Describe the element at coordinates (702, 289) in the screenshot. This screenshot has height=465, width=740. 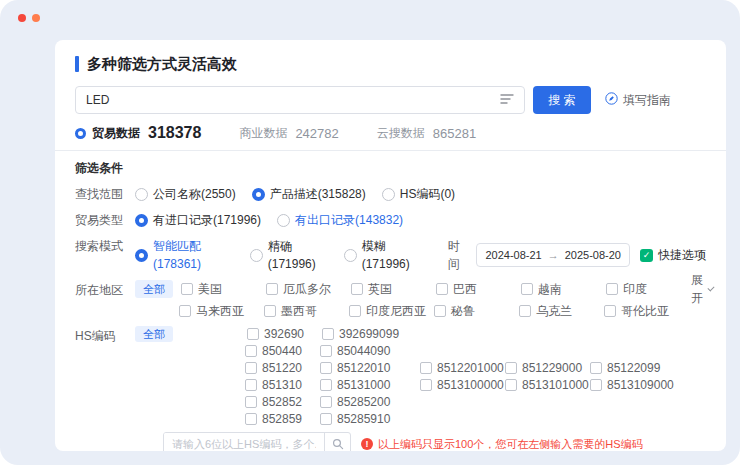
I see `expand-link: 展开` at that location.